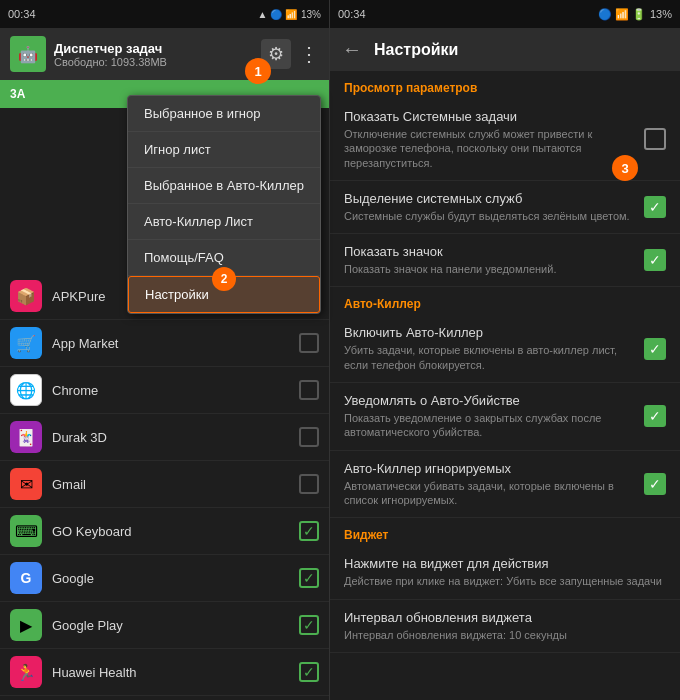  Describe the element at coordinates (352, 14) in the screenshot. I see `right-time: 00:34` at that location.